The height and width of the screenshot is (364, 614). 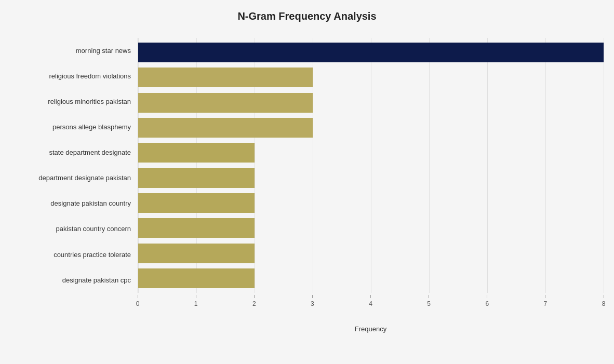 What do you see at coordinates (371, 314) in the screenshot?
I see `x-axis-labels: 012345678 Frequency` at bounding box center [371, 314].